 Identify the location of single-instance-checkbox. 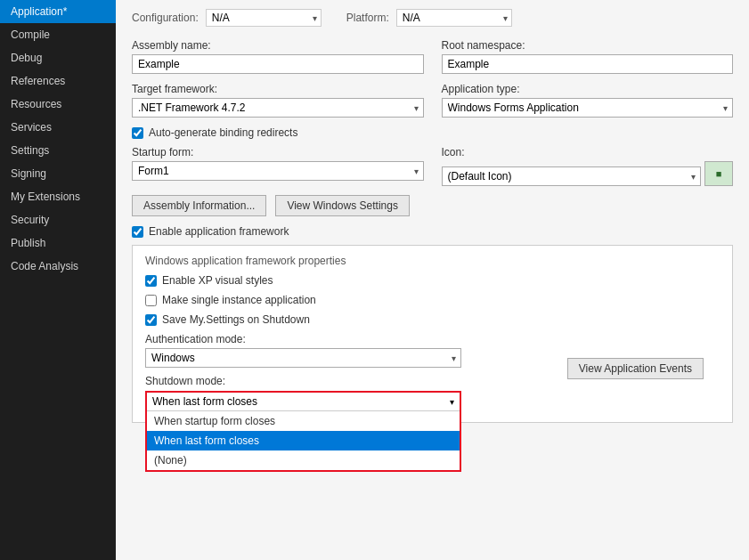
(151, 301).